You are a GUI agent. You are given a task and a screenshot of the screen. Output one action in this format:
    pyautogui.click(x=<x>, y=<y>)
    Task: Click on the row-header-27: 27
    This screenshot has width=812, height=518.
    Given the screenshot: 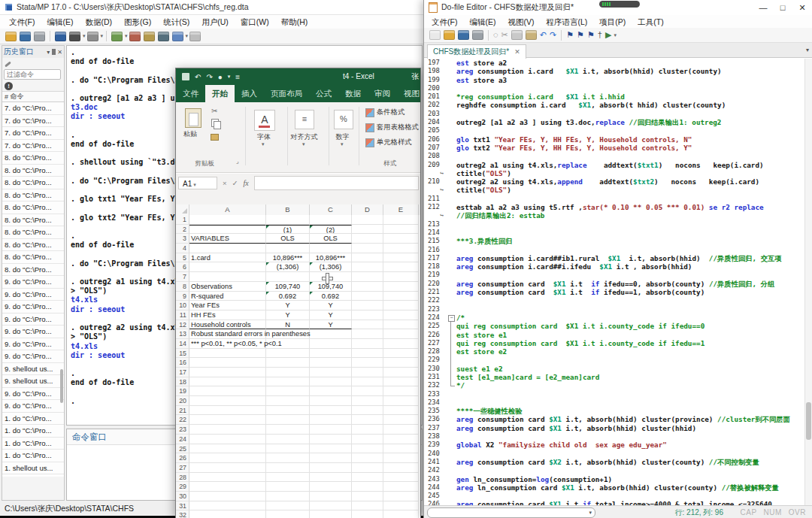 What is the action you would take?
    pyautogui.click(x=183, y=468)
    